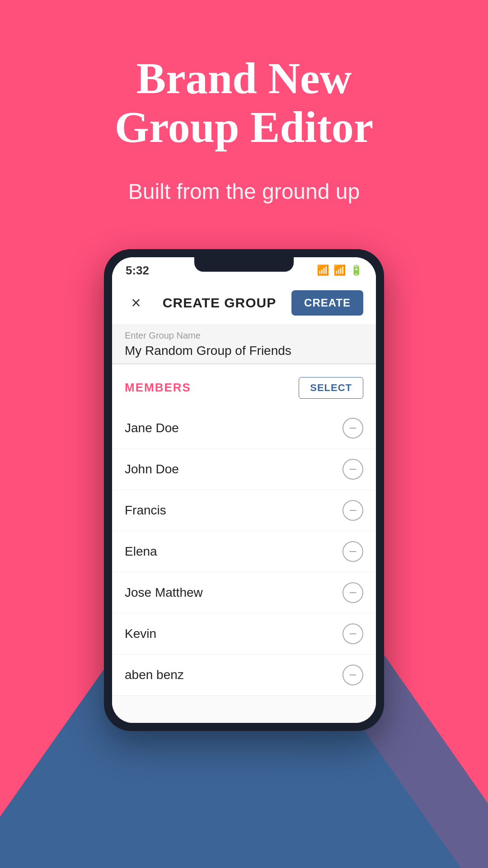  Describe the element at coordinates (340, 270) in the screenshot. I see `signal-icon: 📶` at that location.